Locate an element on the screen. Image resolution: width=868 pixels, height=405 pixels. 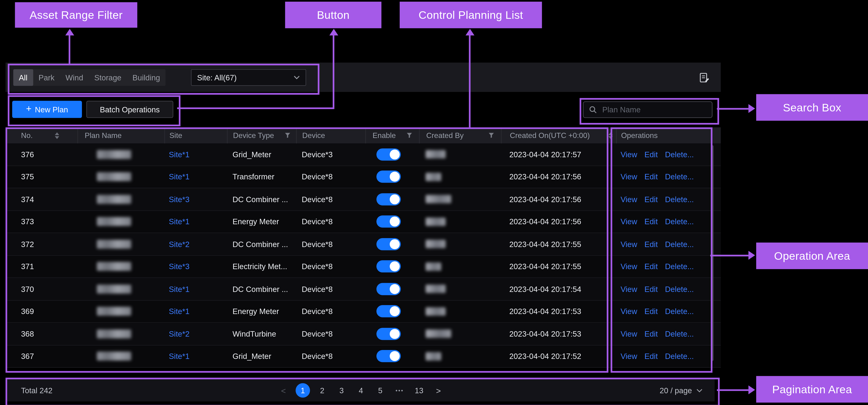
cell-plan-name is located at coordinates (121, 356).